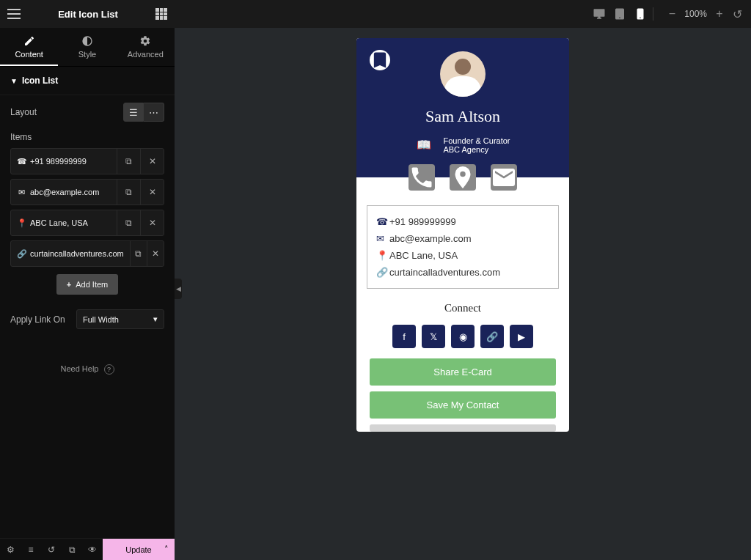 Image resolution: width=751 pixels, height=560 pixels. What do you see at coordinates (695, 14) in the screenshot?
I see `zoom-value: 100%` at bounding box center [695, 14].